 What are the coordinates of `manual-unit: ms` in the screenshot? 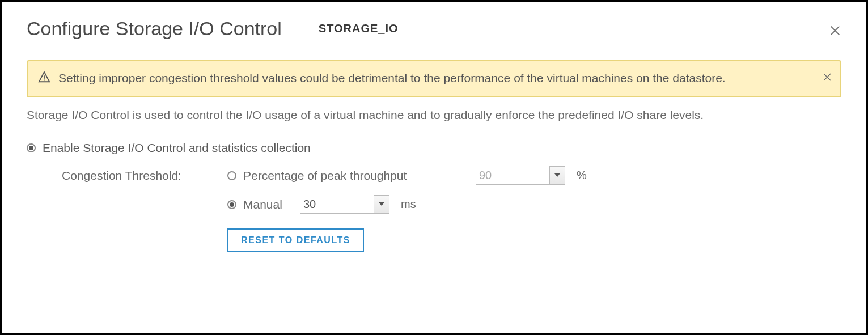 It's located at (408, 204).